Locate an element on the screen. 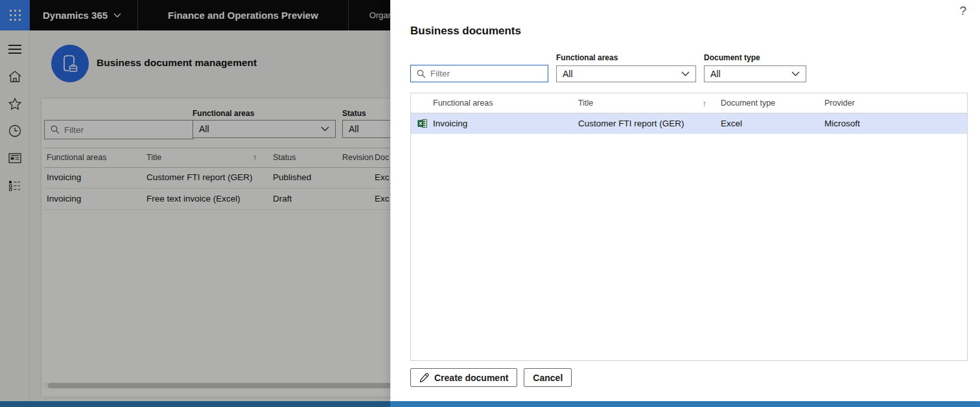 The image size is (980, 407). title-header-label: Title is located at coordinates (586, 103).